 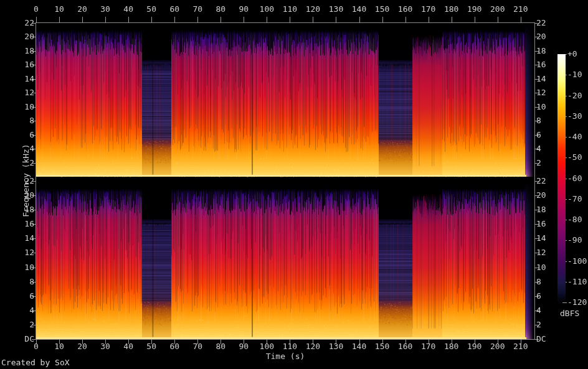 What do you see at coordinates (574, 75) in the screenshot?
I see `colorbar-tick-label: -10` at bounding box center [574, 75].